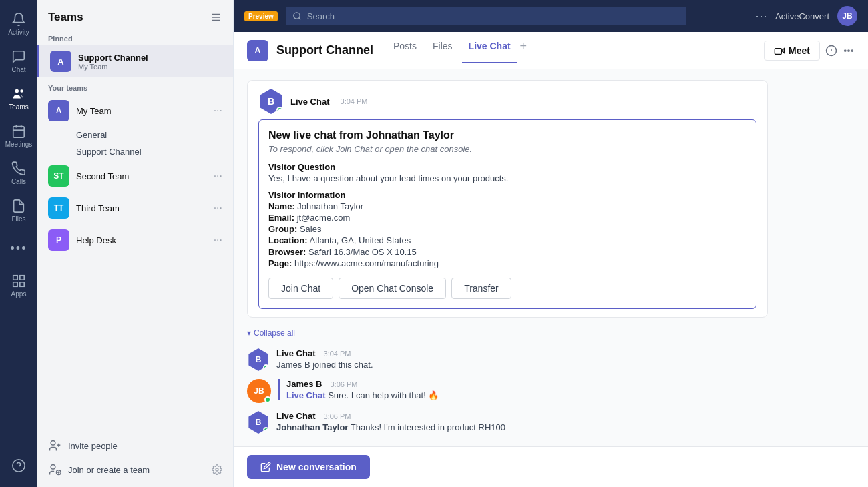 This screenshot has height=487, width=868. I want to click on nav-meetings: Meetings, so click(19, 136).